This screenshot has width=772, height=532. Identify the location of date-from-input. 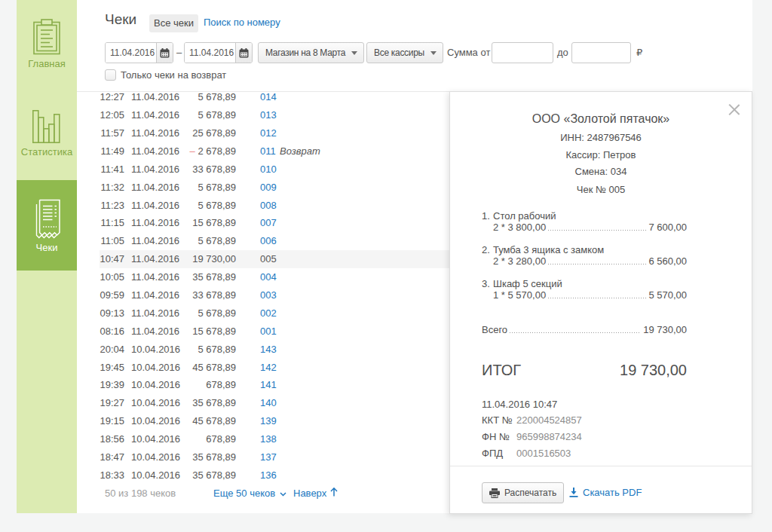
(131, 53).